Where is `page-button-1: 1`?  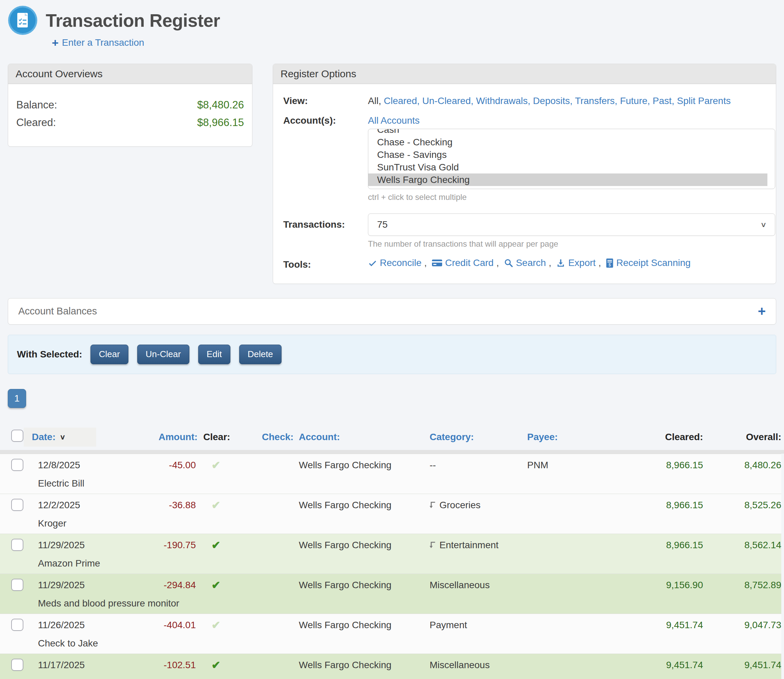 page-button-1: 1 is located at coordinates (17, 399).